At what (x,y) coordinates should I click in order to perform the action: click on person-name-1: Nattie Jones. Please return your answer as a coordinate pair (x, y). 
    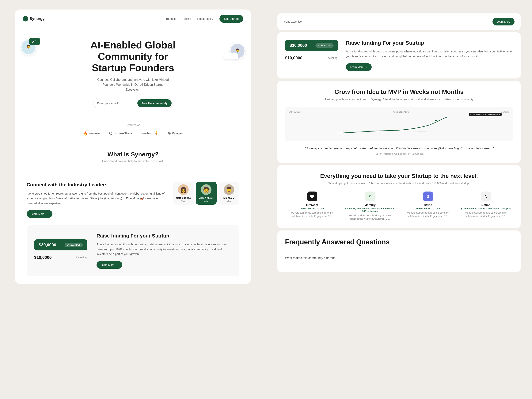
    Looking at the image, I should click on (183, 198).